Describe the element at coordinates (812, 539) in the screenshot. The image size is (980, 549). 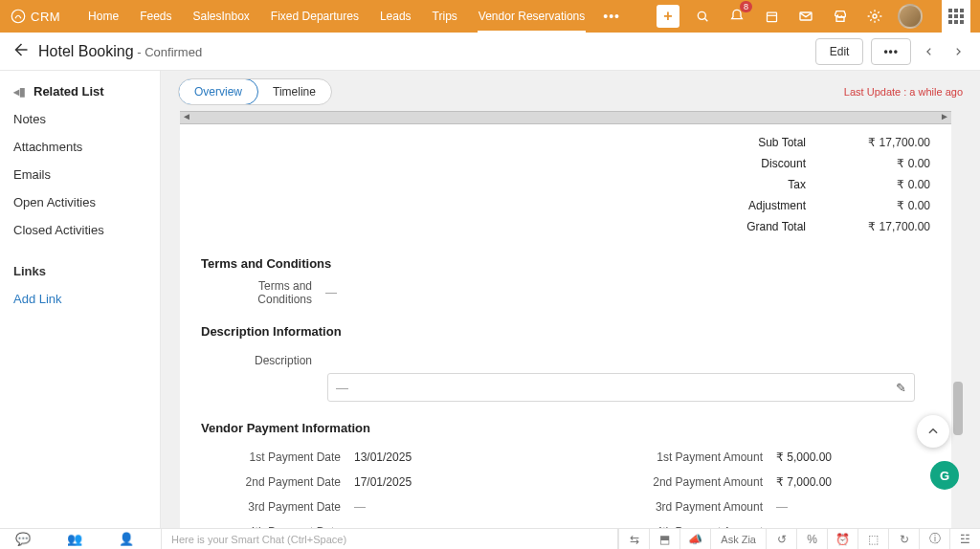
I see `footer-icon-4: %` at that location.